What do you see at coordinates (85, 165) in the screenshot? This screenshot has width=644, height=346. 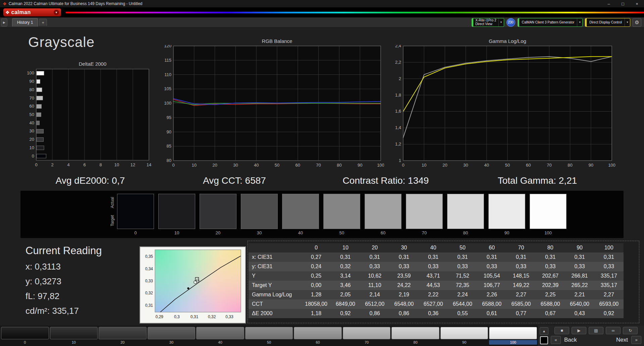 I see `svg-text: 6` at bounding box center [85, 165].